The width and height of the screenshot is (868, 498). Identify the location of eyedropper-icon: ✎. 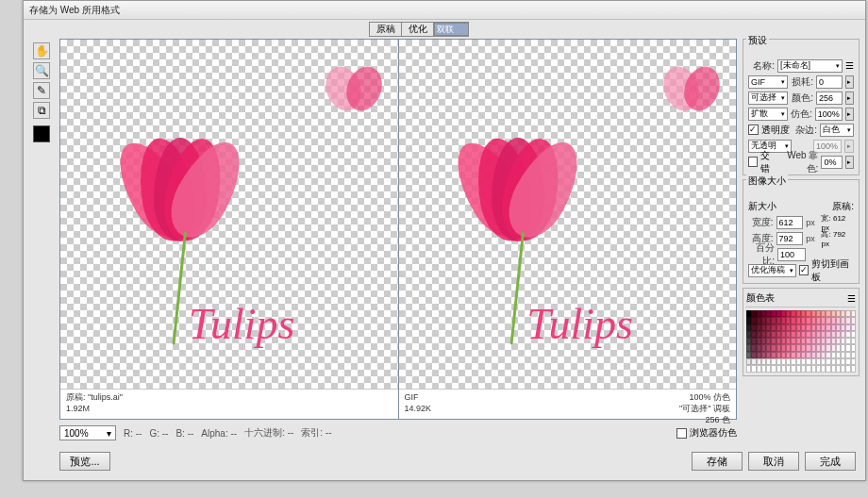
(42, 91).